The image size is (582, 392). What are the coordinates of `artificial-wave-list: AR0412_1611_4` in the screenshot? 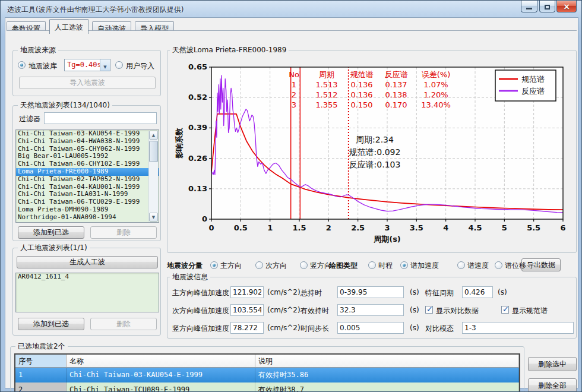 It's located at (87, 292).